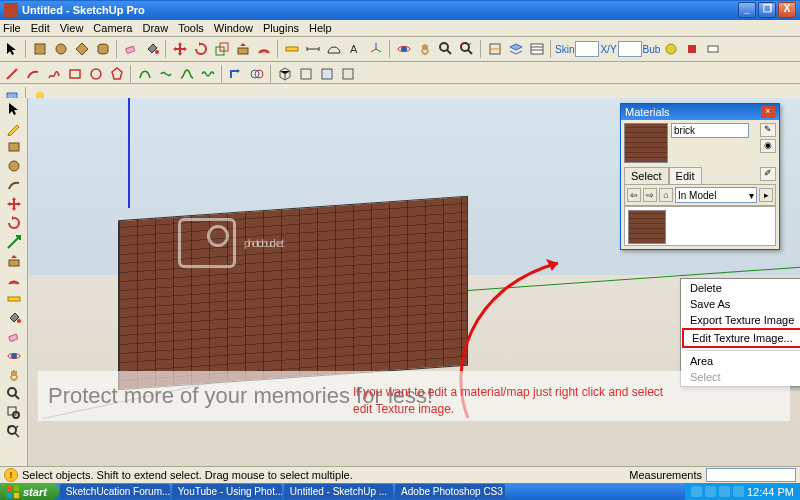 Image resolution: width=800 pixels, height=500 pixels. Describe the element at coordinates (14, 128) in the screenshot. I see `pencil-icon` at that location.